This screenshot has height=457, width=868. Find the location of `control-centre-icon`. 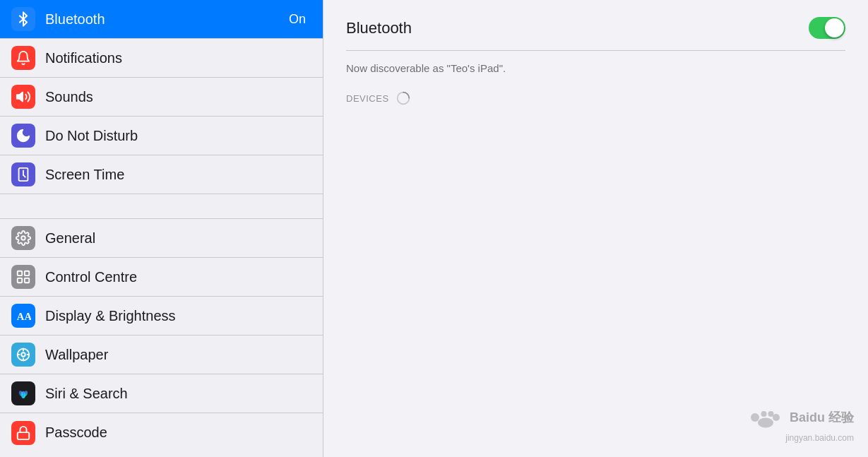

control-centre-icon is located at coordinates (23, 277).